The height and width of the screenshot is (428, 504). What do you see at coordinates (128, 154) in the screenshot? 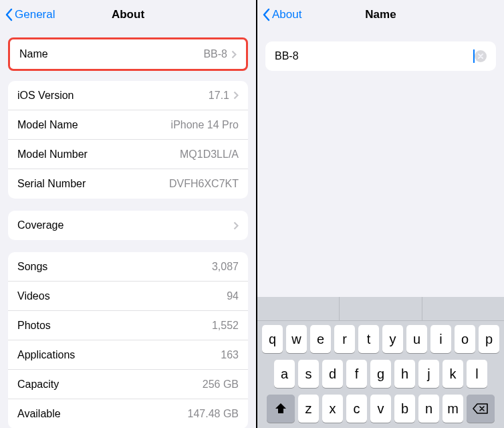
I see `info-row: Model NumberMQ1D3LL/A` at bounding box center [128, 154].